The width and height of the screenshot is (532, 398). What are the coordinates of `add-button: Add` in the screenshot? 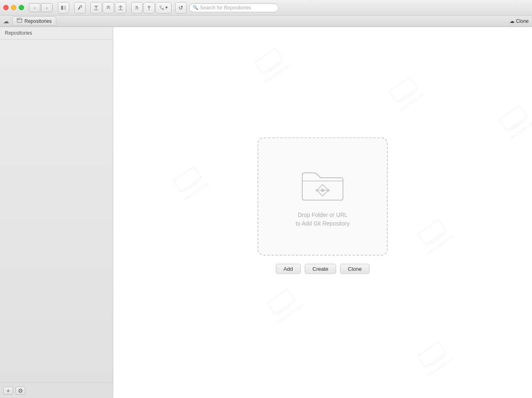 It's located at (288, 269).